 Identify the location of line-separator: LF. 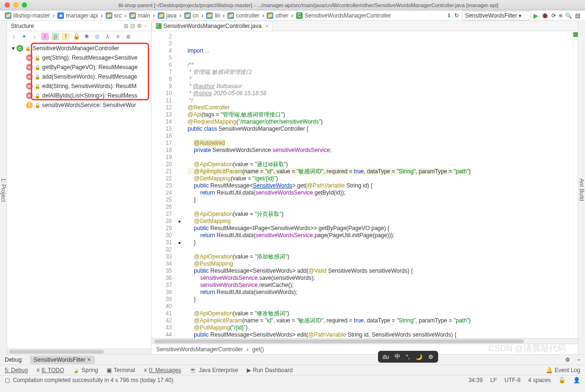
(494, 380).